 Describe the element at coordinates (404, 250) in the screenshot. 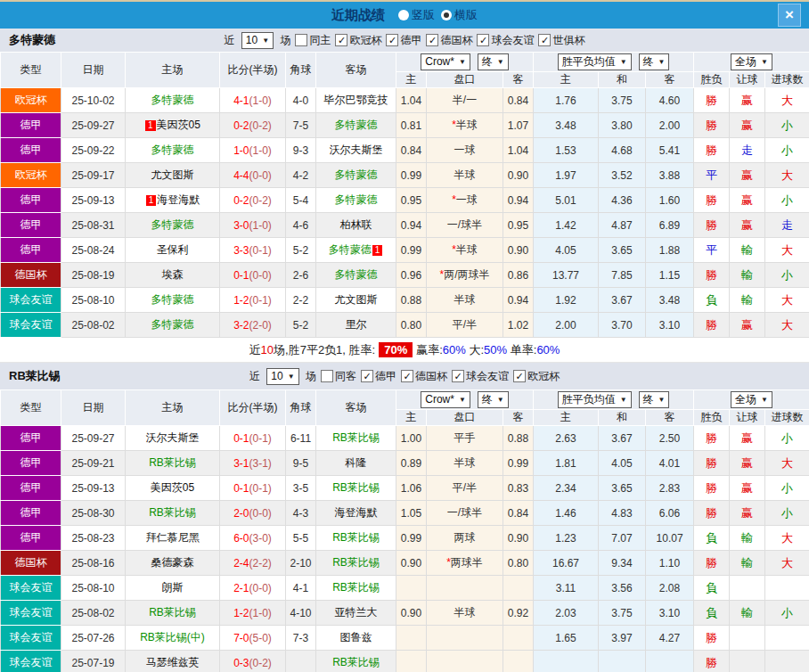

I see `match-row: 德甲 25-08-24 圣保利 3-3(0-1) 5-2 多特蒙德1 0.99 …` at that location.